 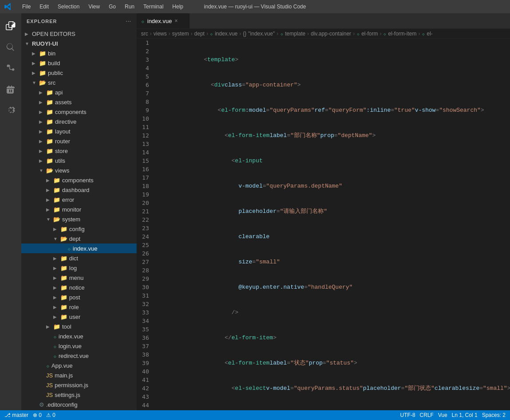 What do you see at coordinates (79, 229) in the screenshot?
I see `tree-item-config: ▶ 📁 config` at bounding box center [79, 229].